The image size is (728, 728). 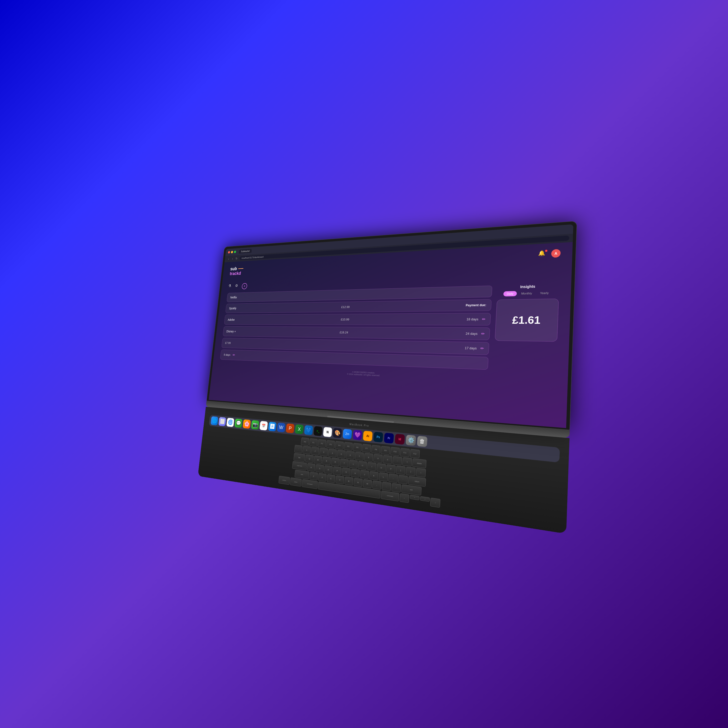 I want to click on key-quote: ', so click(x=403, y=479).